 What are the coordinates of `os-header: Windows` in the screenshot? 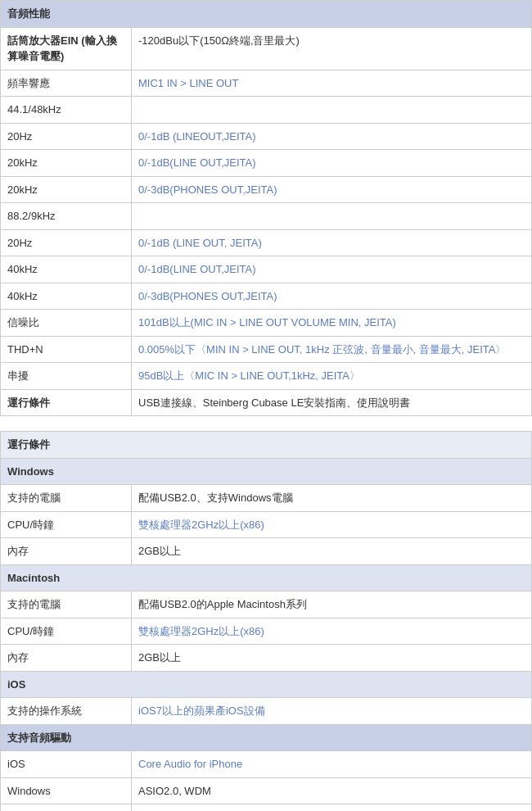 It's located at (267, 472).